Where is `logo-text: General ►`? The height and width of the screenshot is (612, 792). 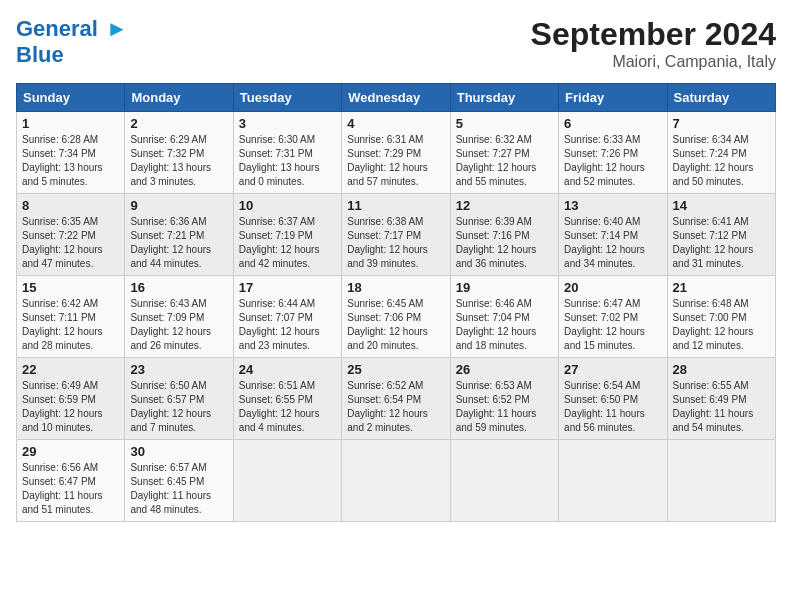
logo-text: General ► is located at coordinates (72, 29).